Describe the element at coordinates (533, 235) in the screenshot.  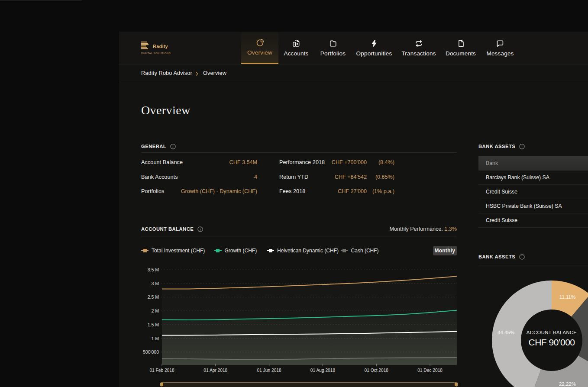
I see `sidebar: BANK ASSETS BankBarclays Bank (Suisse) S…` at that location.